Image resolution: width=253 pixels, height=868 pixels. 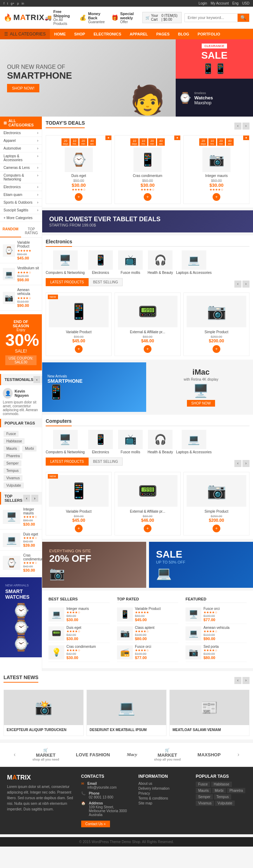 What do you see at coordinates (15, 4) in the screenshot?
I see `social-links: f t g+ p in` at bounding box center [15, 4].